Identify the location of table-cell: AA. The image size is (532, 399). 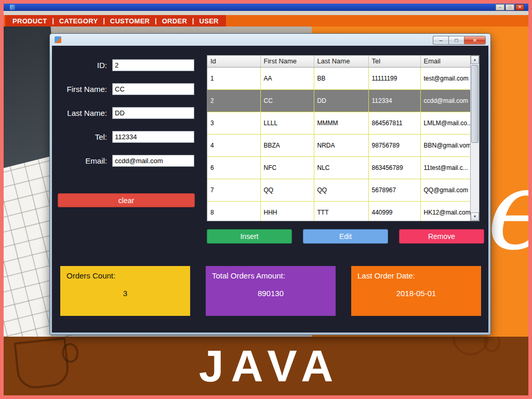
(287, 78).